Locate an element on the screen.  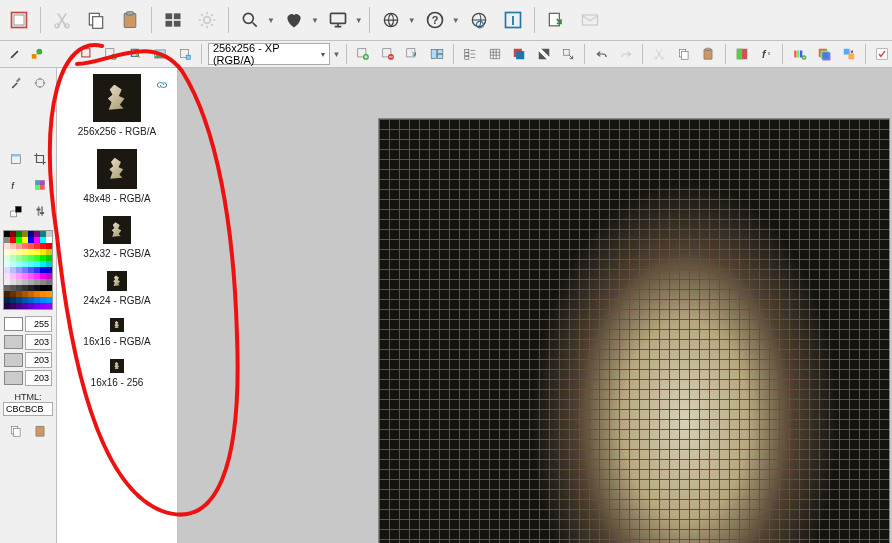
new-image-icon is located at coordinates (87, 54).